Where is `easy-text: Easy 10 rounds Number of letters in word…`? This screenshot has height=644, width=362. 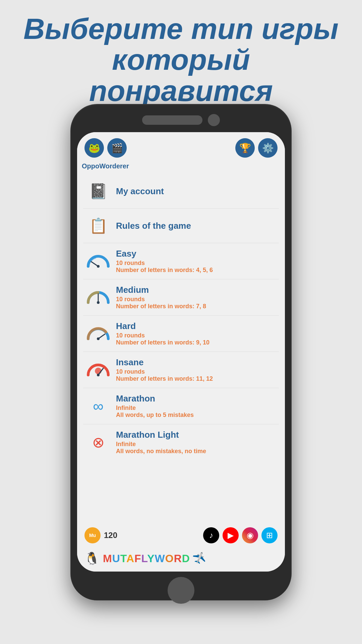 easy-text: Easy 10 rounds Number of letters in word… is located at coordinates (164, 261).